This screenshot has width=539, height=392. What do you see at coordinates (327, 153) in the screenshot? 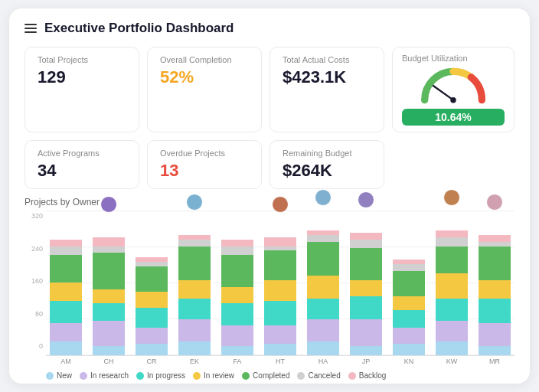
I see `metric-label: Remaining Budget` at bounding box center [327, 153].